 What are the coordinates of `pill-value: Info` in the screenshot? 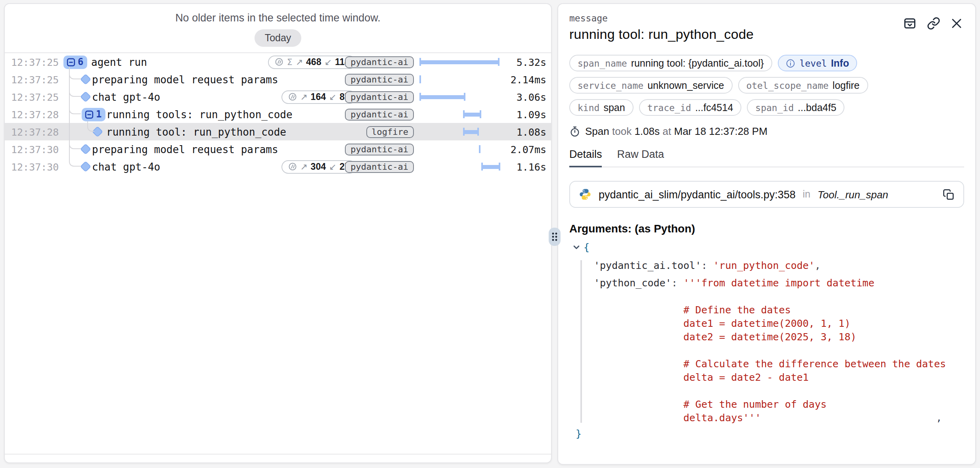 It's located at (840, 63).